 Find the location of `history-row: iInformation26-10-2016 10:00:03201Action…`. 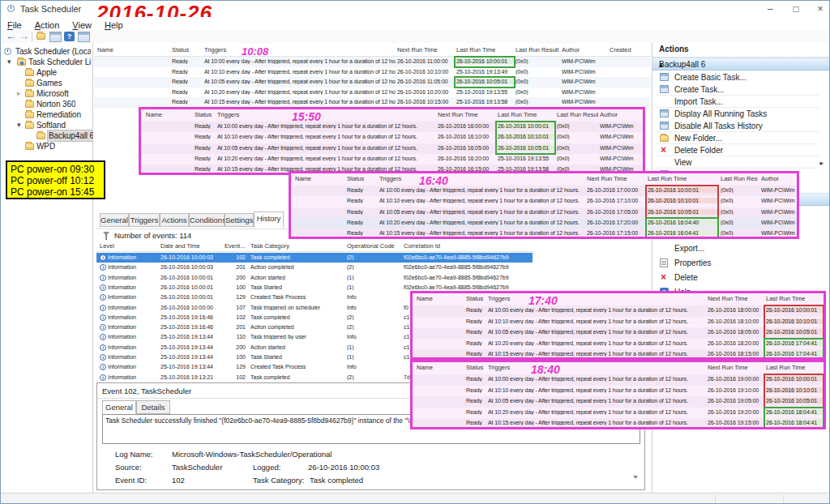

history-row: iInformation26-10-2016 10:00:03201Action… is located at coordinates (314, 267).